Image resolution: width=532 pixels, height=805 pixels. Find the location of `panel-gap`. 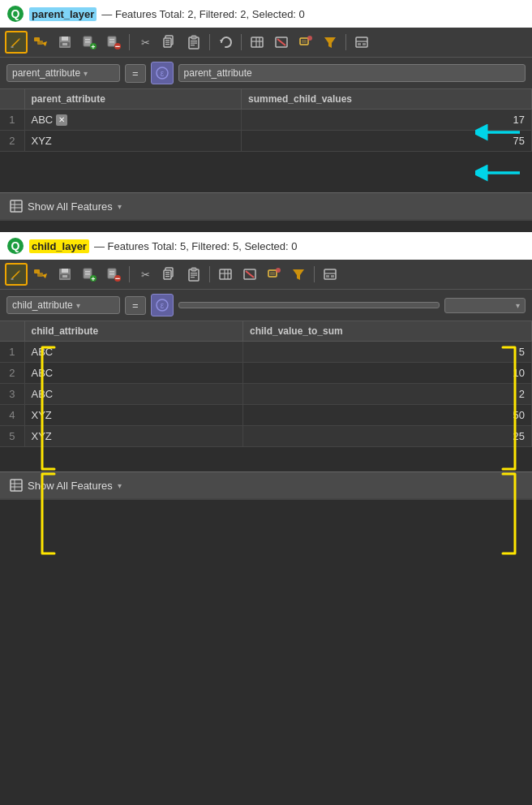

panel-gap is located at coordinates (266, 226).